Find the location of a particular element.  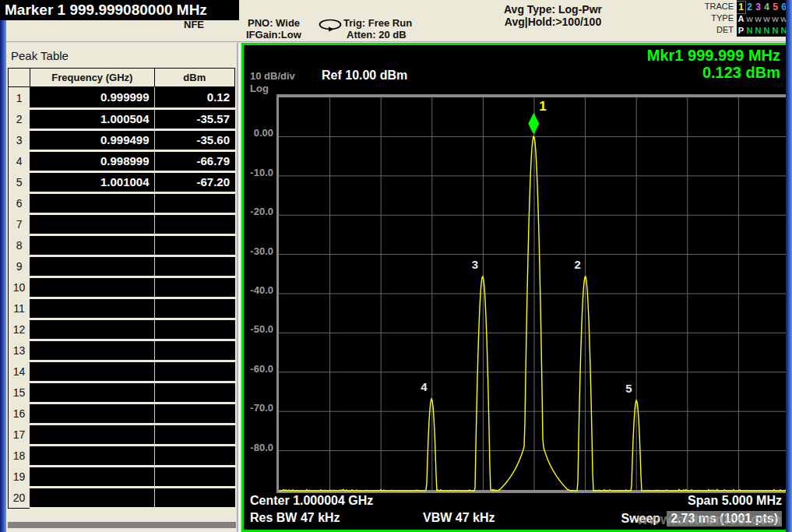

peak-4-label: 4 is located at coordinates (424, 386).